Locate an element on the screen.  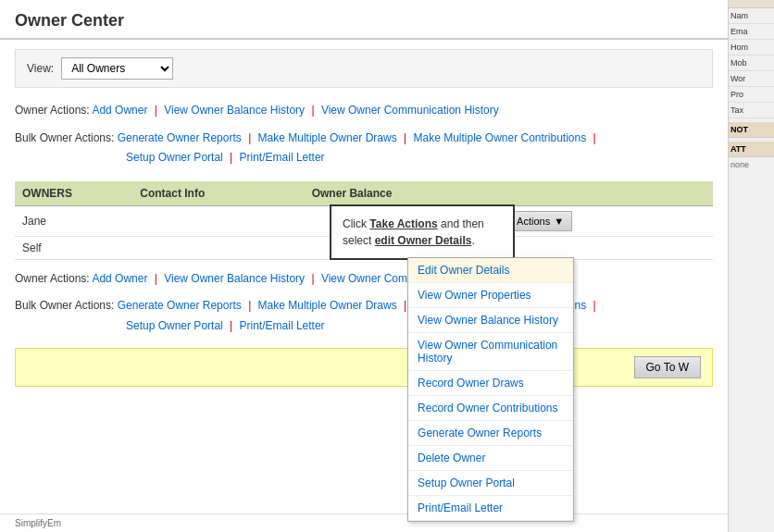
bottom-bulk-actions-label: Bulk Owner Actions: is located at coordinates (65, 305).